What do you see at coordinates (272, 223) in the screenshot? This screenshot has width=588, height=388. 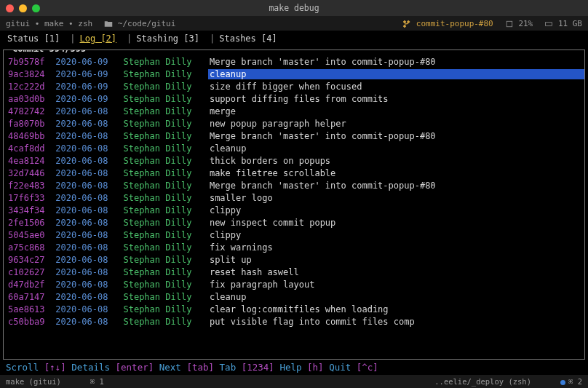 I see `commit-message: new inspect commit popup` at bounding box center [272, 223].